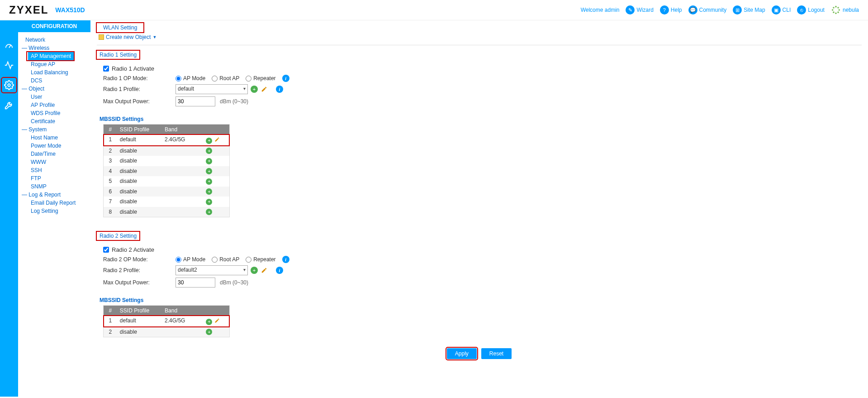  What do you see at coordinates (216, 202) in the screenshot?
I see `row-actions: +` at bounding box center [216, 202].